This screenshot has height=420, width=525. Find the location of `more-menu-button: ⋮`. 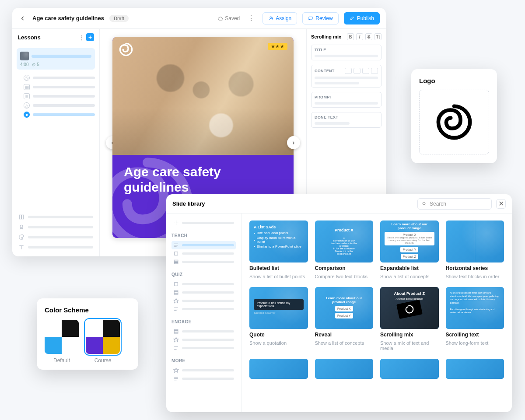

more-menu-button: ⋮ is located at coordinates (251, 18).